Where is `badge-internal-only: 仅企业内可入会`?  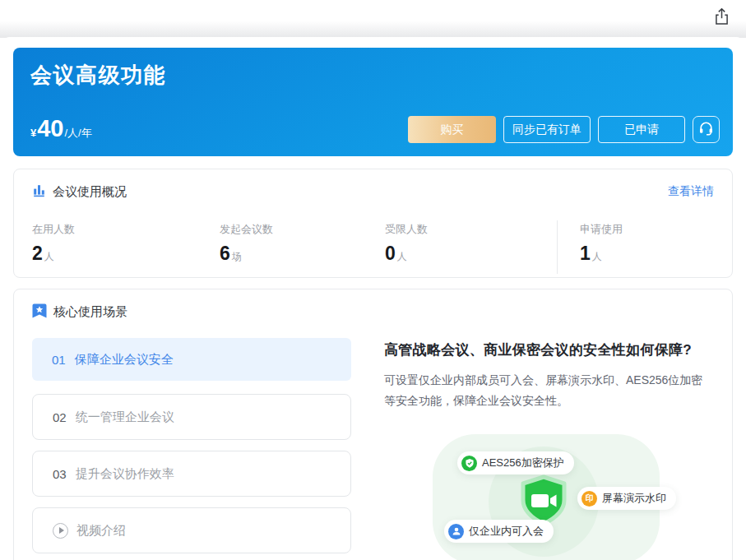 badge-internal-only: 仅企业内可入会 is located at coordinates (498, 531).